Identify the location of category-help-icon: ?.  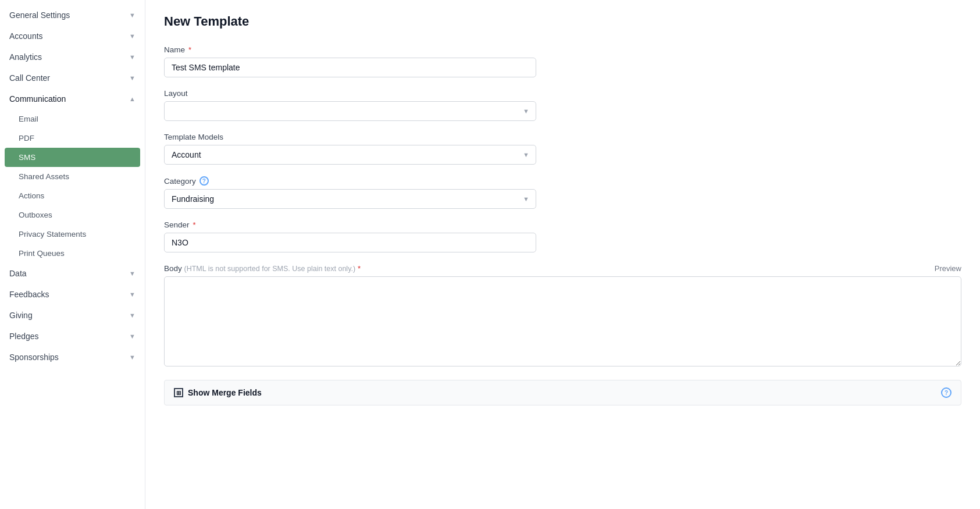
(204, 181).